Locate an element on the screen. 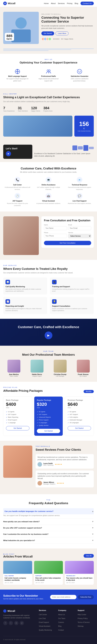 This screenshot has height=644, width=97. nav-pricing: Pricing is located at coordinates (70, 4).